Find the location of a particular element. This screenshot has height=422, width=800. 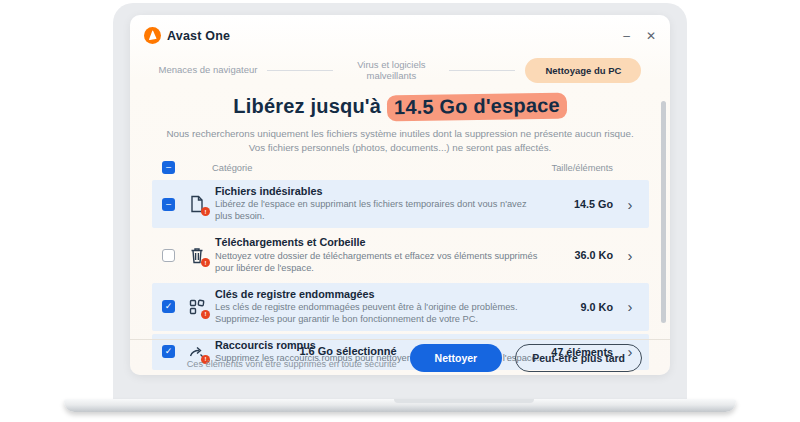

trash-icon: ! is located at coordinates (197, 255).